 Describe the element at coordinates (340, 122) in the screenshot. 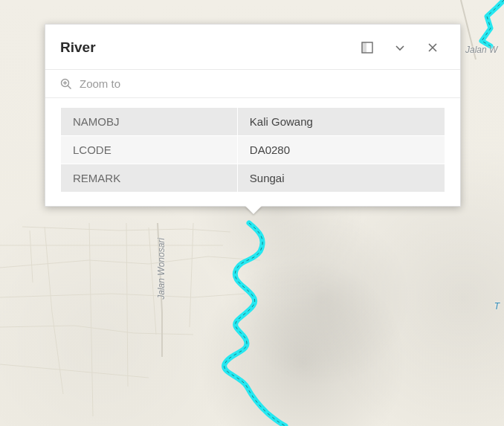

I see `attr-value: Kali Gowang` at that location.